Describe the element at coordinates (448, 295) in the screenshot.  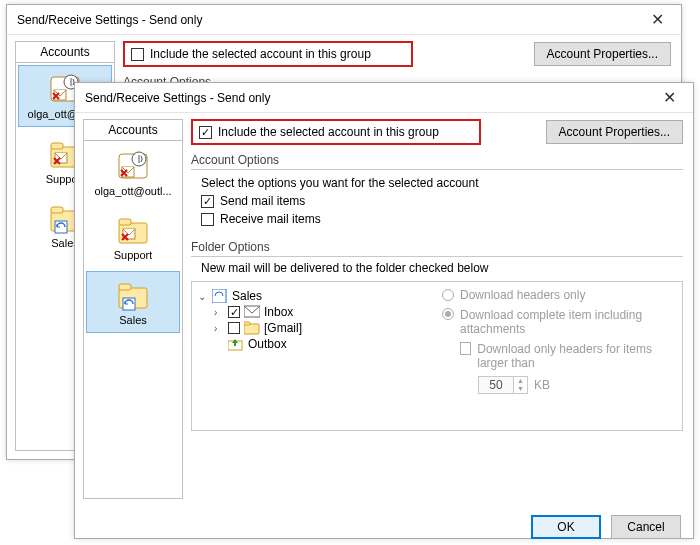
I see `download-headers-radio` at that location.